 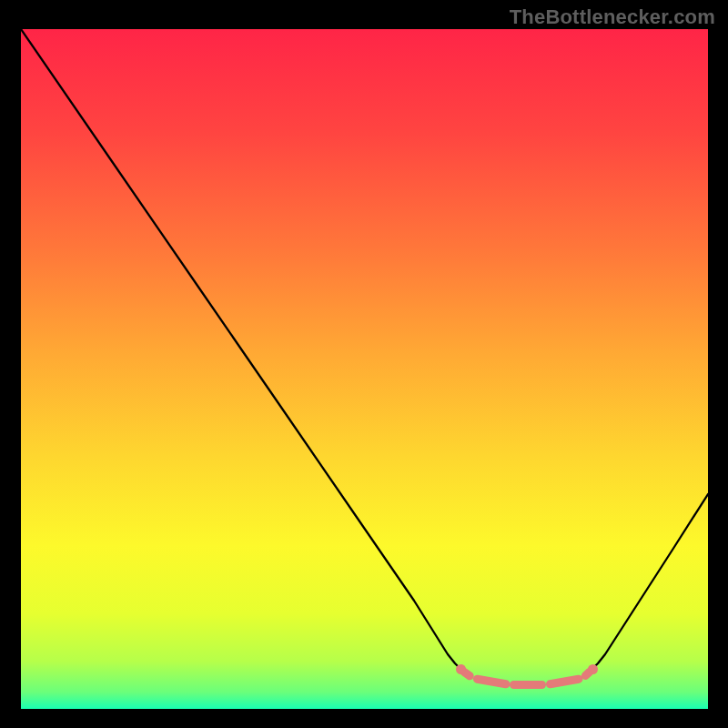 I want to click on watermark-text: TheBottlenecker.com, so click(x=612, y=17).